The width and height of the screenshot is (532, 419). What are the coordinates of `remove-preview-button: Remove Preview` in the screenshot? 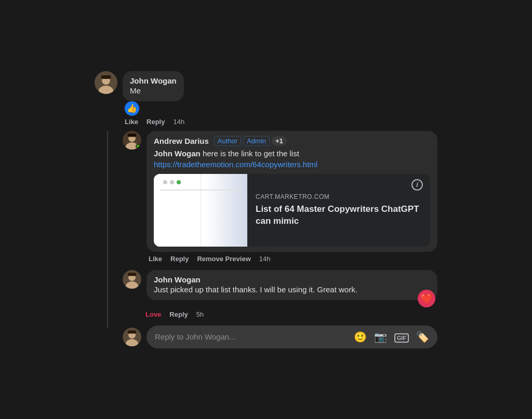 It's located at (223, 259).